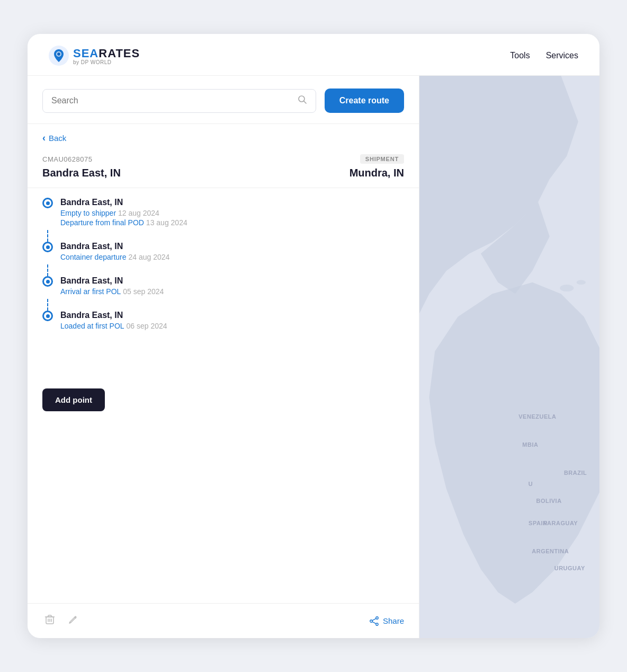  Describe the element at coordinates (44, 138) in the screenshot. I see `back-arrow-icon: ‹` at that location.